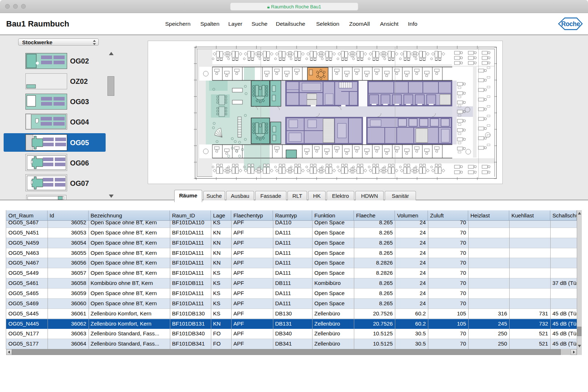  Describe the element at coordinates (79, 61) in the screenshot. I see `svg-text: OG02` at that location.